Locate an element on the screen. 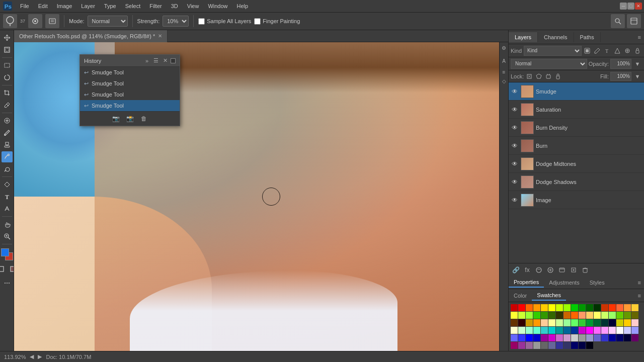 This screenshot has height=362, width=644. tool-move is located at coordinates (7, 38).